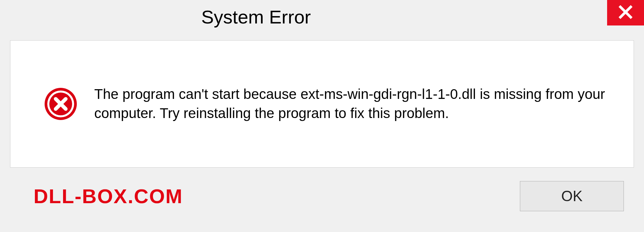 The image size is (644, 232). What do you see at coordinates (354, 104) in the screenshot?
I see `error-message: The program can't start because ext-ms-w…` at bounding box center [354, 104].